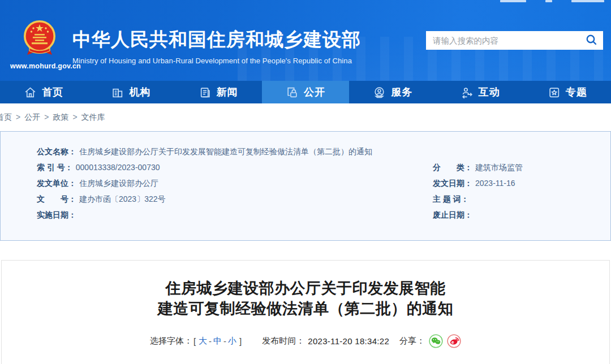  What do you see at coordinates (235, 215) in the screenshot?
I see `doc-effective-date-row: 实施日期：` at bounding box center [235, 215].